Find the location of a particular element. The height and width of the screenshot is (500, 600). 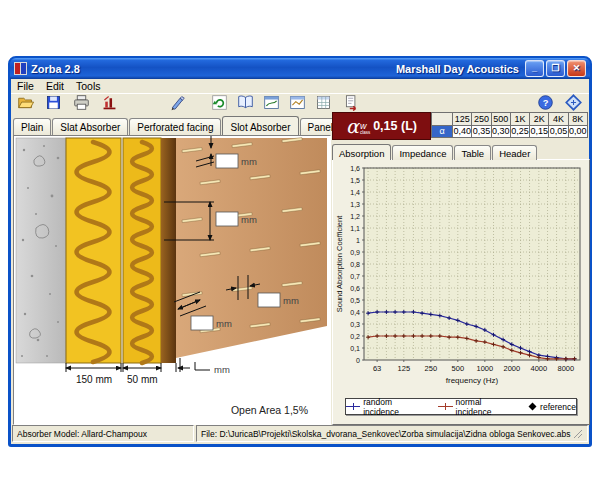

legend-label: random incidence is located at coordinates (394, 407).